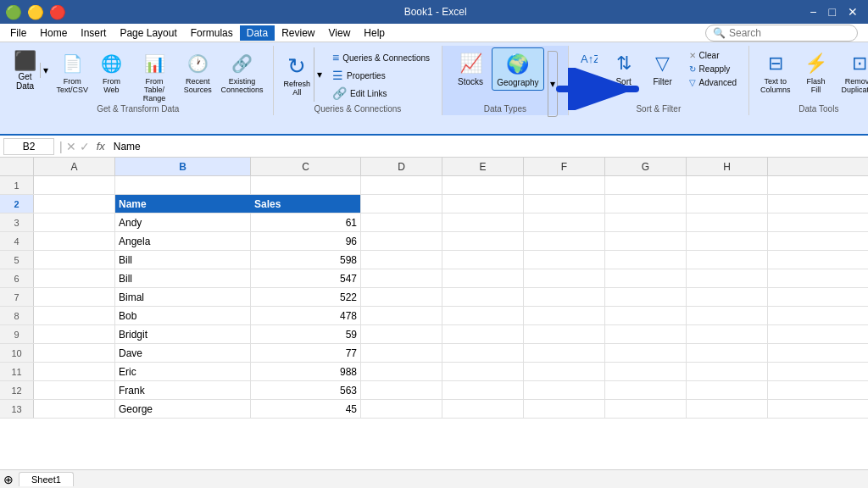  What do you see at coordinates (646, 408) in the screenshot?
I see `cell-g13` at bounding box center [646, 408].